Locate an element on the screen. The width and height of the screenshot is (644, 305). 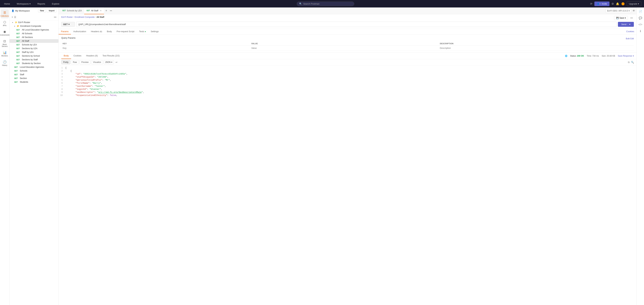
settings-icon: ⚙ is located at coordinates (612, 4).